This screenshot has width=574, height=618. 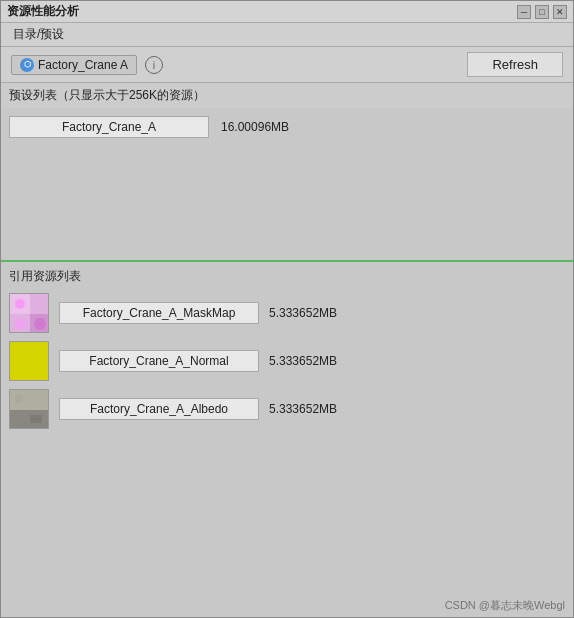 What do you see at coordinates (74, 65) in the screenshot?
I see `preset-tag: ⬡ Factory_Crane A` at bounding box center [74, 65].